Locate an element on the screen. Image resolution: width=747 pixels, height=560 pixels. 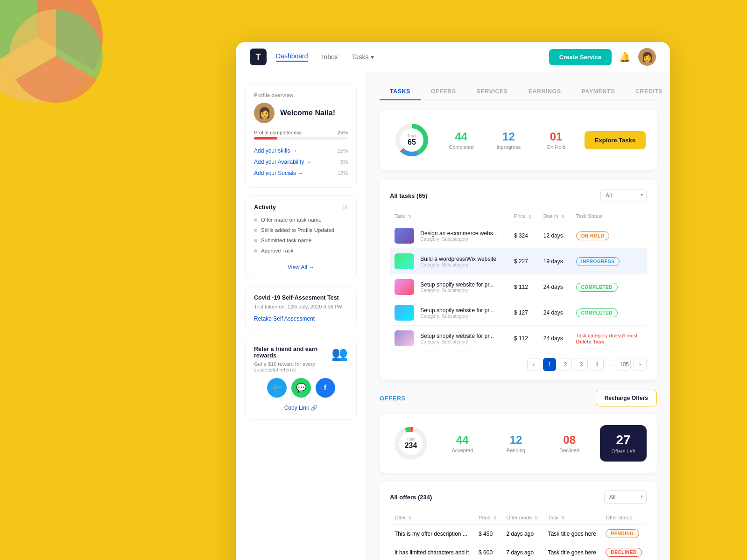
offers-filter-select: All Pending Accepted Declined is located at coordinates (626, 497).